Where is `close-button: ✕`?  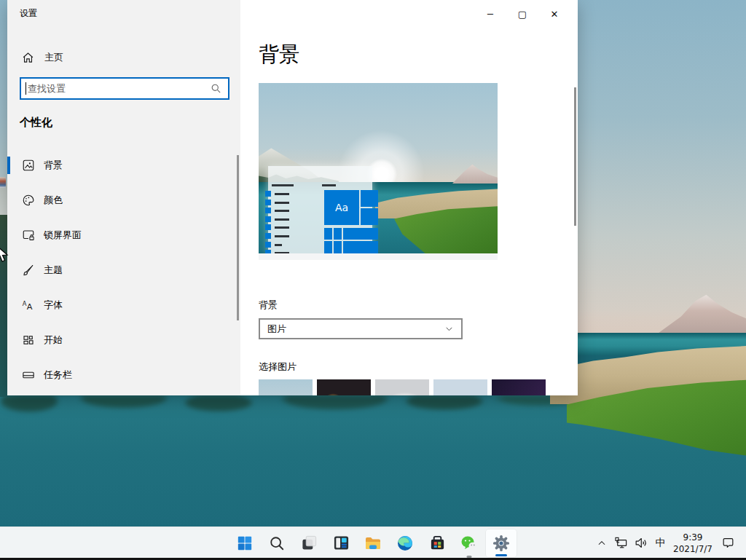
close-button: ✕ is located at coordinates (554, 14).